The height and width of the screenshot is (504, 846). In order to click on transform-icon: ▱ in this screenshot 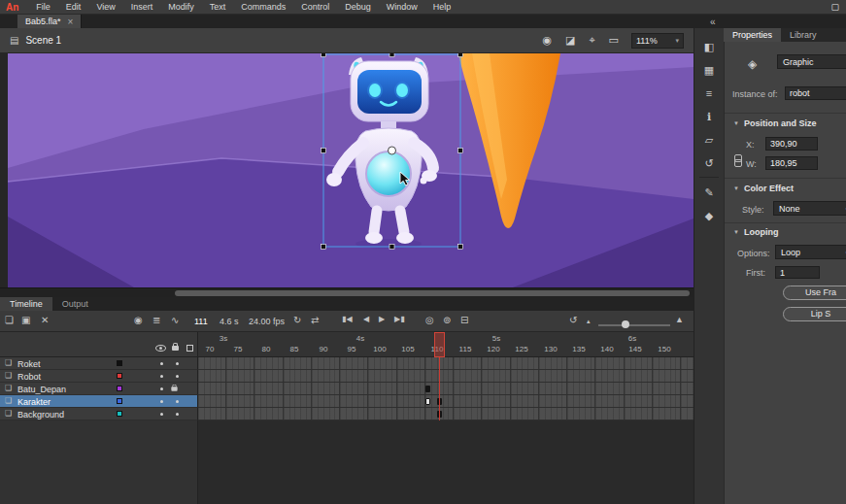, I will do `click(709, 140)`.